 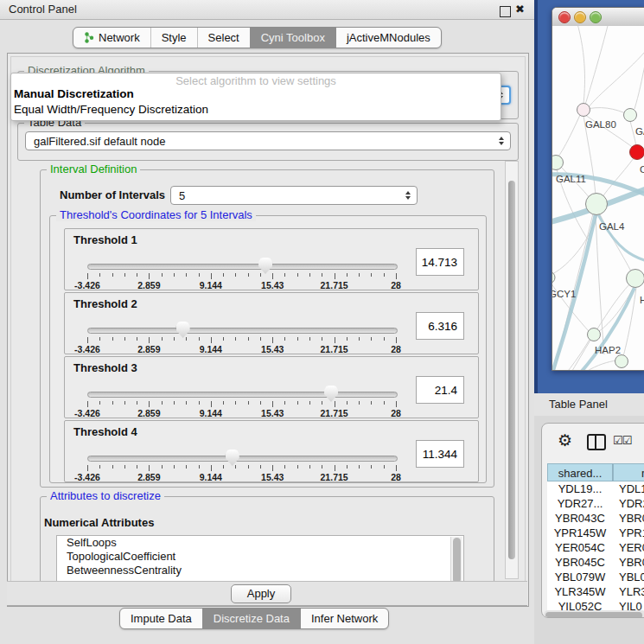 I want to click on control-panel-title: Control Panel, so click(x=43, y=9).